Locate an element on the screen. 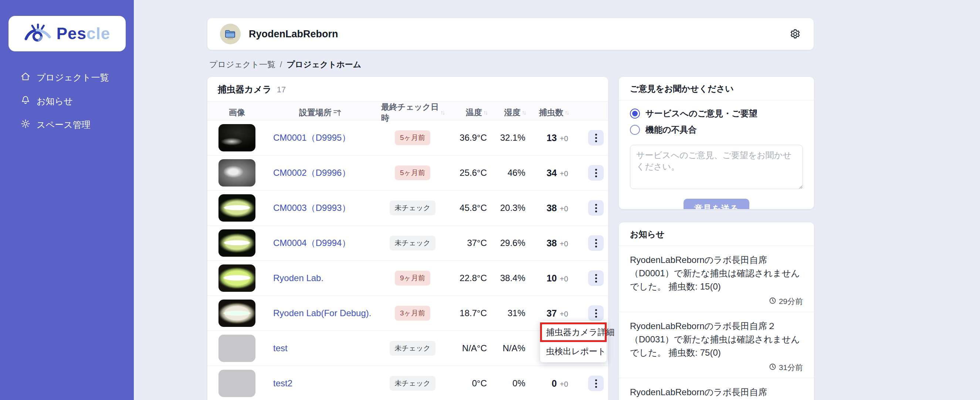 The width and height of the screenshot is (980, 400). notification-item: RyodenLabRebornのラボ長田自席（D0001）で新たな捕虫は確認され… is located at coordinates (717, 279).